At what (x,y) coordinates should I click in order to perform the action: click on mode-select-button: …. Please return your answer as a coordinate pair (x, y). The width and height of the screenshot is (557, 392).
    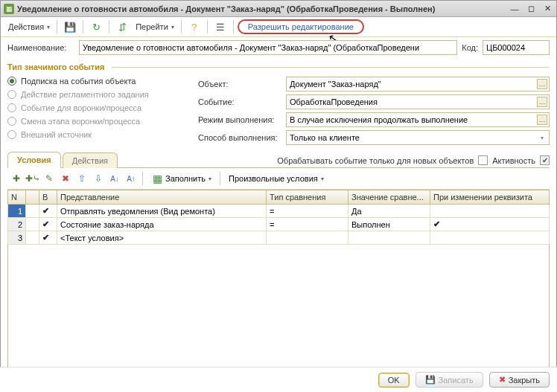
    Looking at the image, I should click on (542, 120).